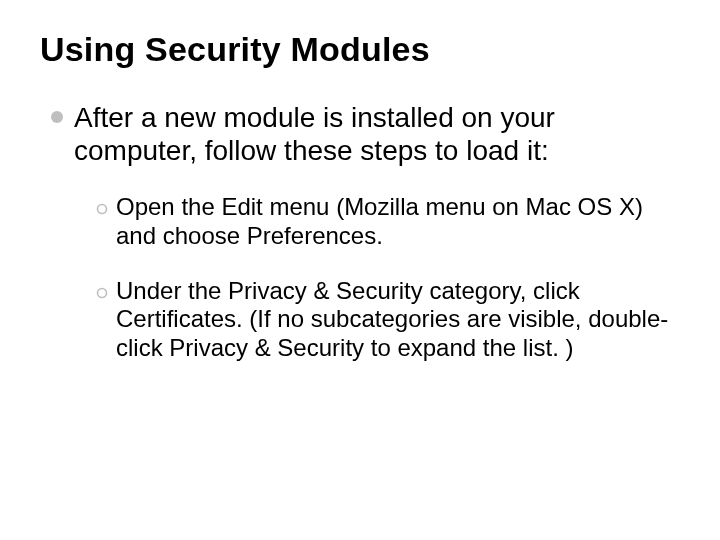  I want to click on step-text: Under the Privacy & Security category, c…, so click(398, 320).